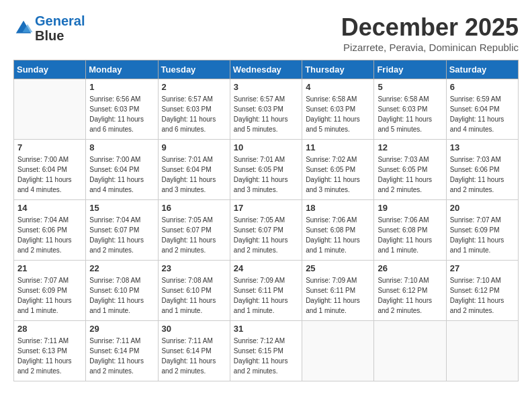 This screenshot has width=532, height=411. What do you see at coordinates (122, 208) in the screenshot?
I see `day-number: 15` at bounding box center [122, 208].